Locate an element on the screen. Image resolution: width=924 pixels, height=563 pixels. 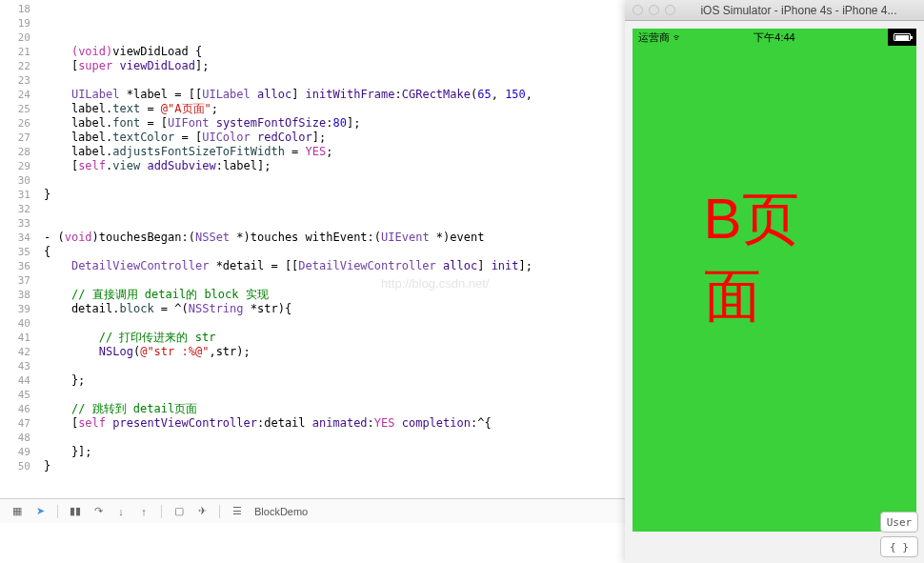
line-number: 24 is located at coordinates (19, 95).